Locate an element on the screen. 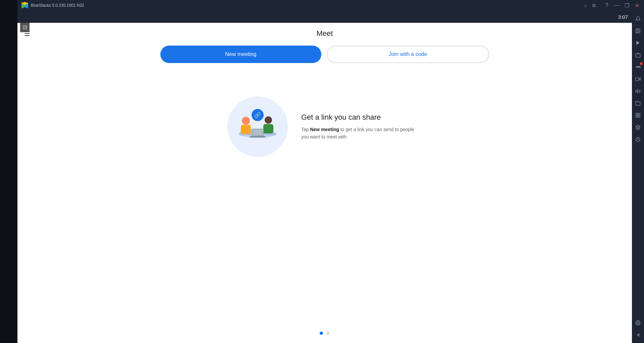 The height and width of the screenshot is (343, 644). illustration-heading: Get a link you can share is located at coordinates (362, 117).